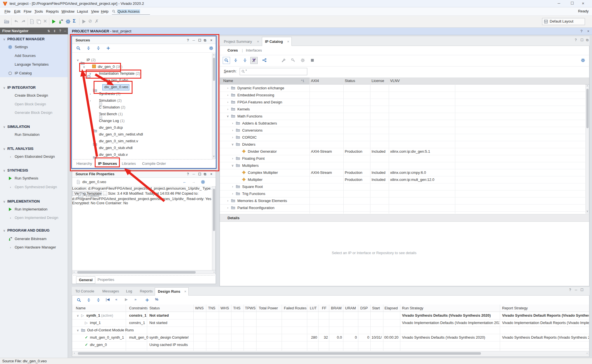 The width and height of the screenshot is (592, 364). What do you see at coordinates (142, 114) in the screenshot?
I see `tree-item-test-bench: ›Test Bench(1)` at bounding box center [142, 114].